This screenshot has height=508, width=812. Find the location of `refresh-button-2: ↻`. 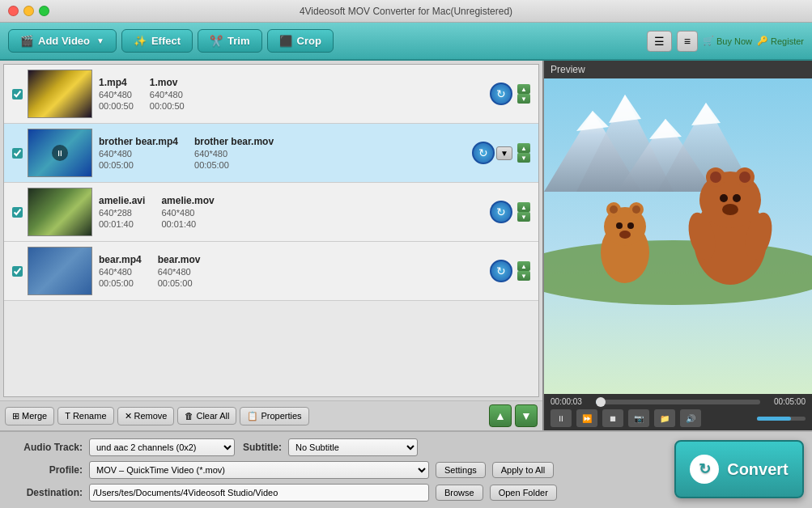

refresh-button-2: ↻ is located at coordinates (483, 153).